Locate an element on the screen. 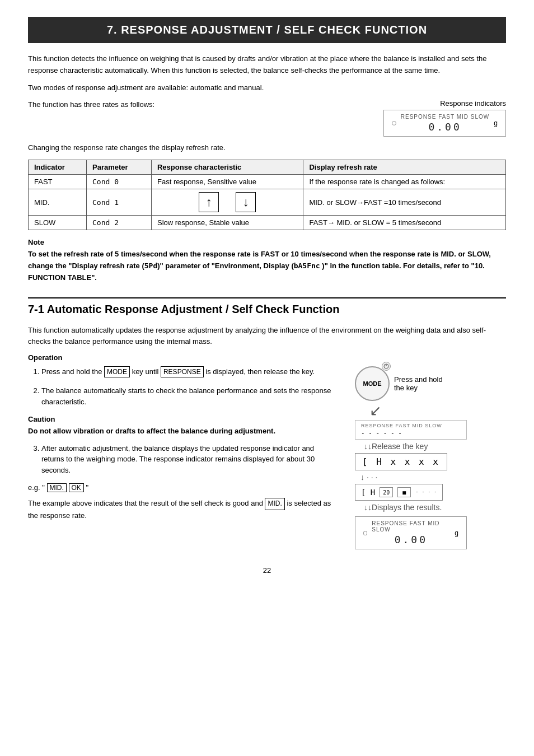  mode-button-row: MODE Press and hold the key is located at coordinates (399, 384).